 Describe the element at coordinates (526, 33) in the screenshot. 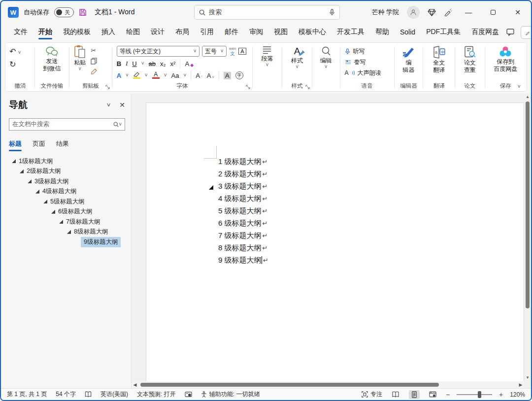

I see `editing-mode-button: 编辑 ˅` at that location.